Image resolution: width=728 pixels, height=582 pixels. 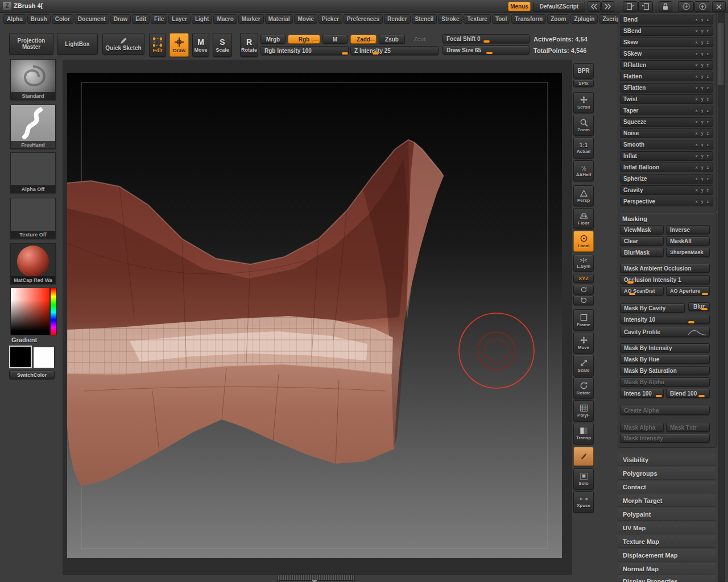 What do you see at coordinates (688, 241) in the screenshot?
I see `maskall-button: MaskAll` at bounding box center [688, 241].